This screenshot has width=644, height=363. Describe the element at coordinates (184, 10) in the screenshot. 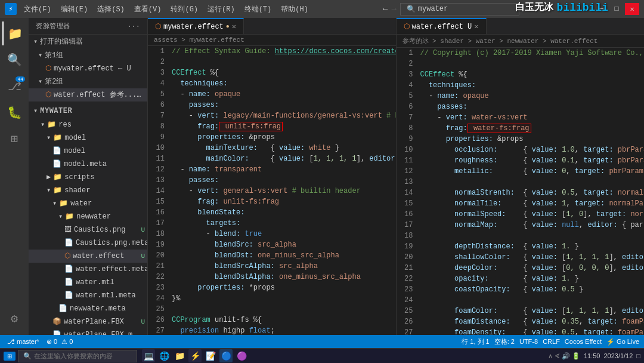

I see `menu-goto: 转到(G)` at that location.